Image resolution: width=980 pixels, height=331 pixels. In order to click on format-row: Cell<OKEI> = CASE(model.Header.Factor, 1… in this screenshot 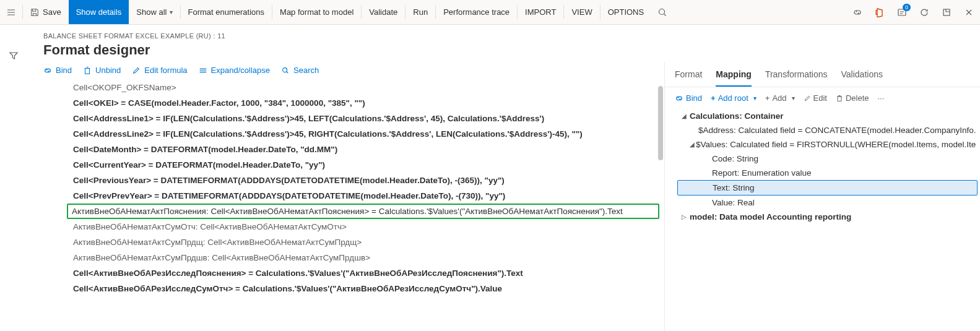, I will do `click(365, 103)`.